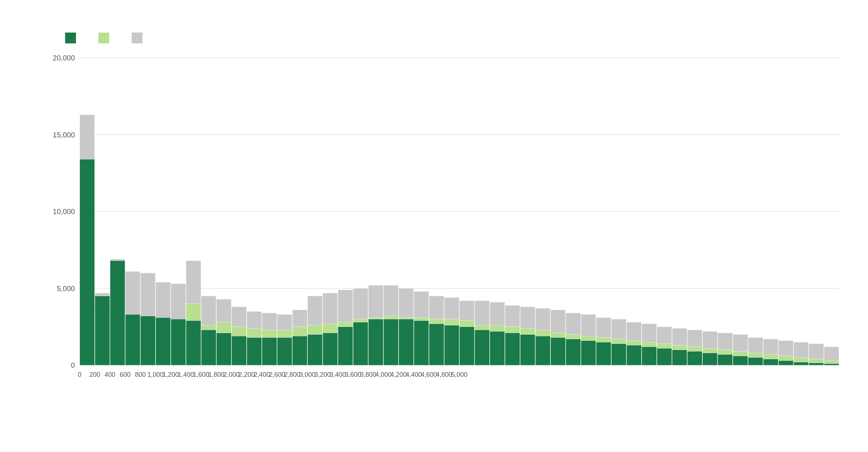  I want to click on total-swatch, so click(137, 38).